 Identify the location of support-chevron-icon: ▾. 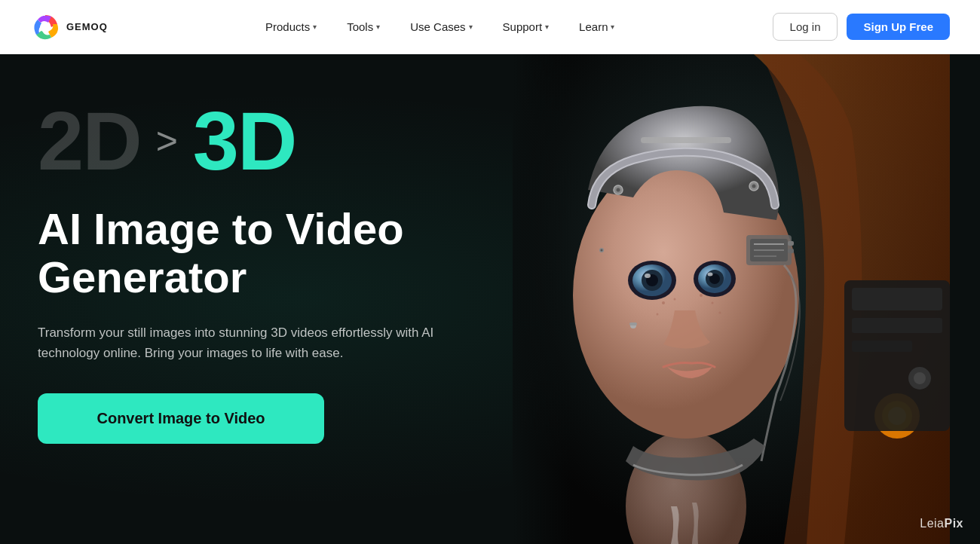
(547, 27).